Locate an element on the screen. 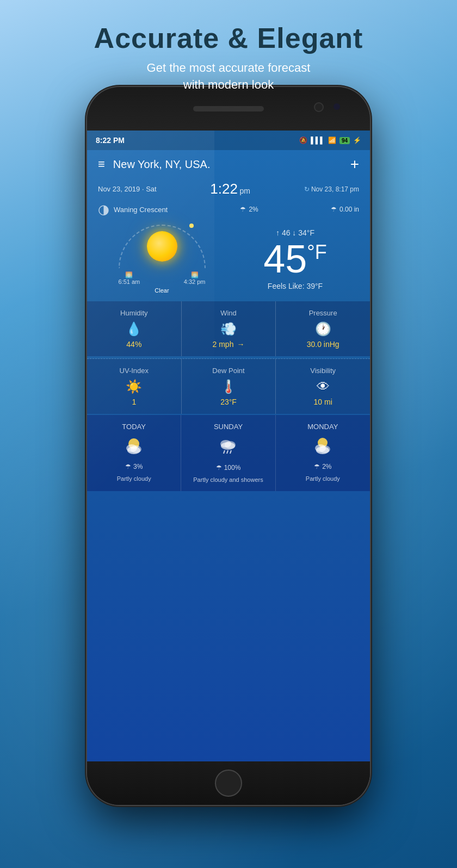  uv-label: UV-Index is located at coordinates (134, 371).